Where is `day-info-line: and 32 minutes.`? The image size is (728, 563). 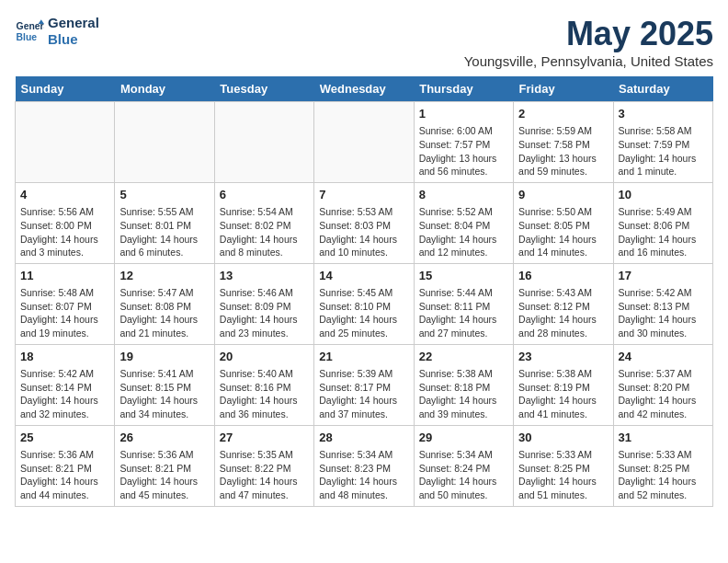
day-info-line: and 32 minutes. is located at coordinates (55, 414).